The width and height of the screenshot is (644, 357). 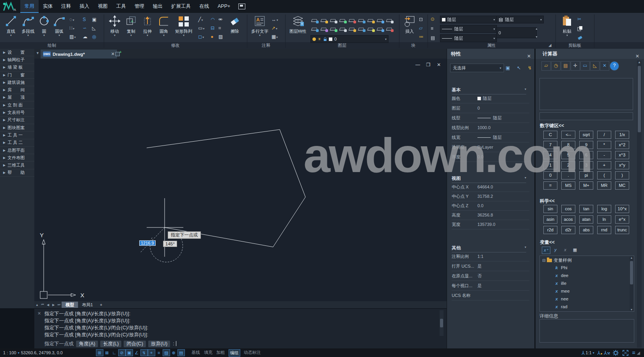 What do you see at coordinates (85, 28) in the screenshot?
I see `spline-edit-icon: ∽` at bounding box center [85, 28].